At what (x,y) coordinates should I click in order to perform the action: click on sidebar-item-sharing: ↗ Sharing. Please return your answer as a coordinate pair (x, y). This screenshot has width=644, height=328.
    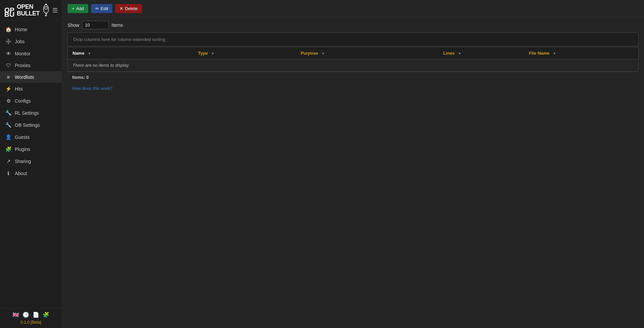
    Looking at the image, I should click on (31, 161).